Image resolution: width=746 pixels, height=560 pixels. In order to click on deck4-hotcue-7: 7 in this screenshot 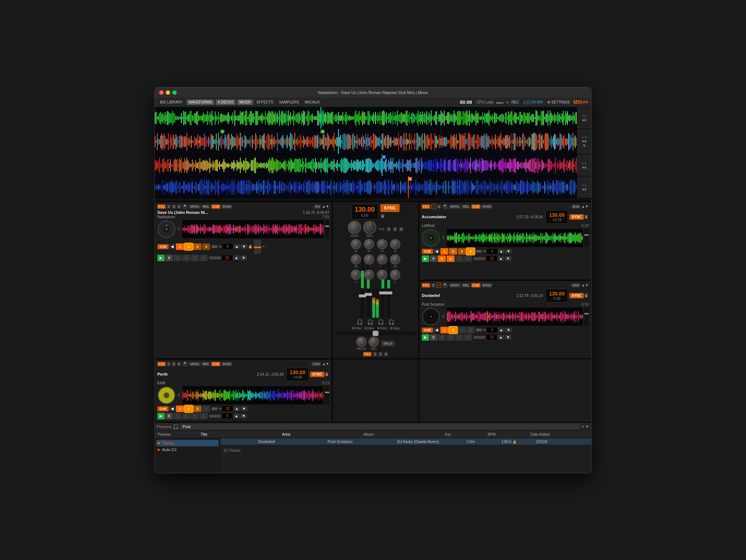, I will do `click(459, 337)`.